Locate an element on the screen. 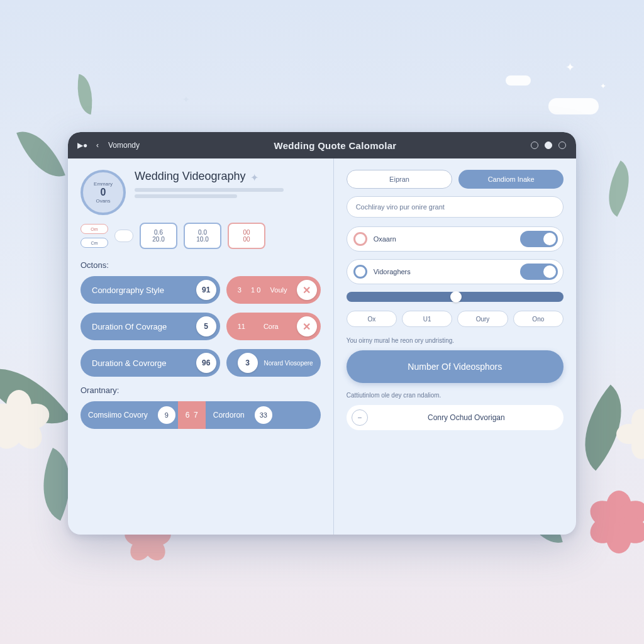  option-value: 5 is located at coordinates (206, 326).